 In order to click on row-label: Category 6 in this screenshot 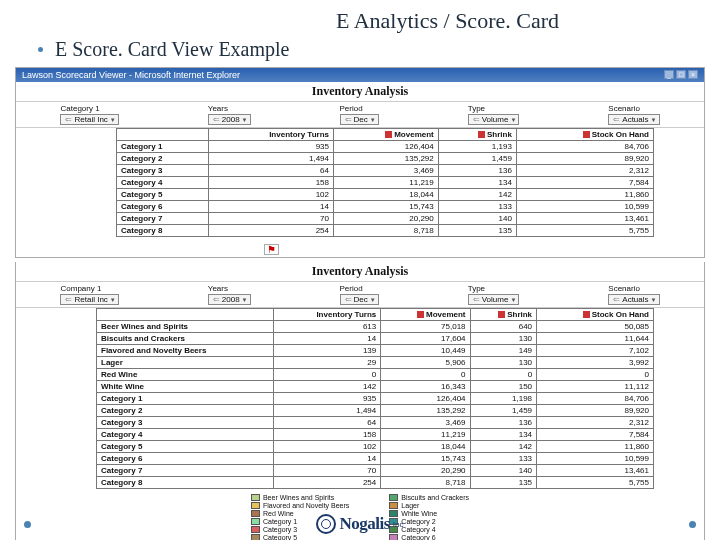, I will do `click(186, 459)`.